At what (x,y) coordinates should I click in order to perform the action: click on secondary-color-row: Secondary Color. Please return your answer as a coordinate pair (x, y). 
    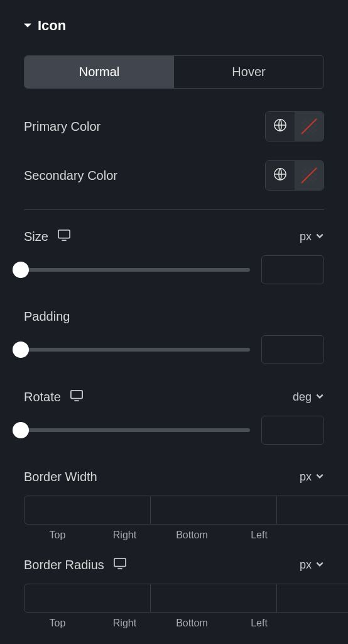
    Looking at the image, I should click on (174, 175).